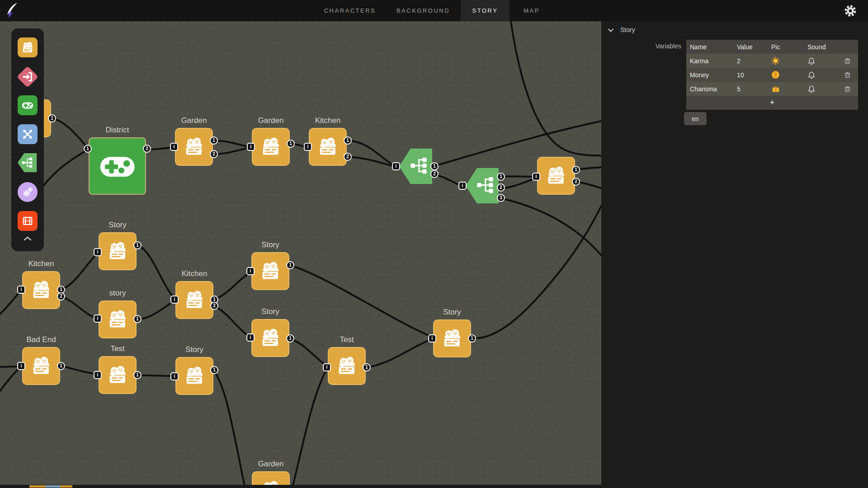 This screenshot has width=868, height=488. What do you see at coordinates (772, 61) in the screenshot?
I see `variable-row-karma: Karma 2` at bounding box center [772, 61].